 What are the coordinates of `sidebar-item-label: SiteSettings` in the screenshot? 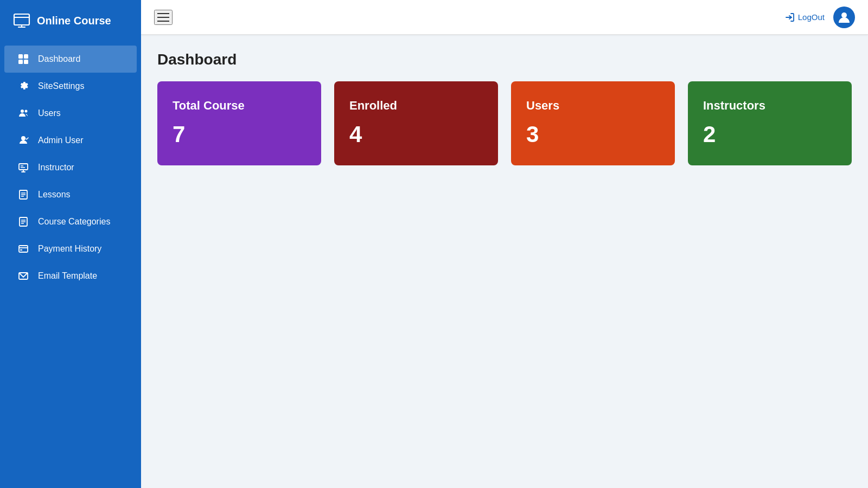 It's located at (61, 86).